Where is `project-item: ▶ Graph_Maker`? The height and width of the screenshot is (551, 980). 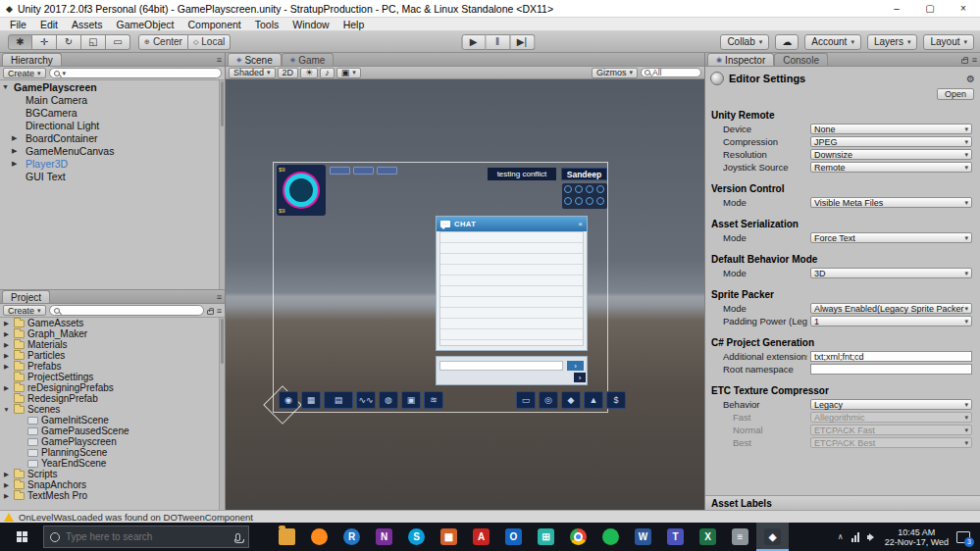
project-item: ▶ Graph_Maker is located at coordinates (110, 333).